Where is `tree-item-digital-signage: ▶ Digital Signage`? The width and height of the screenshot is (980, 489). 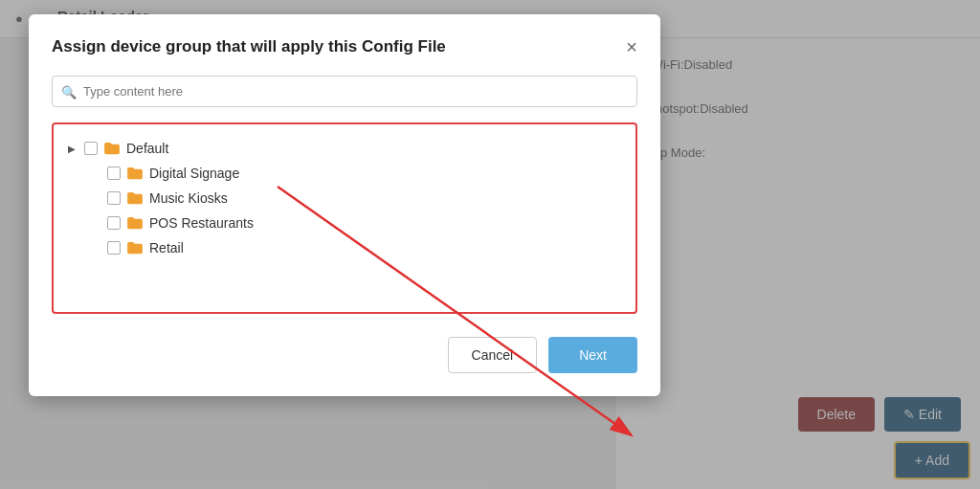 tree-item-digital-signage: ▶ Digital Signage is located at coordinates (345, 173).